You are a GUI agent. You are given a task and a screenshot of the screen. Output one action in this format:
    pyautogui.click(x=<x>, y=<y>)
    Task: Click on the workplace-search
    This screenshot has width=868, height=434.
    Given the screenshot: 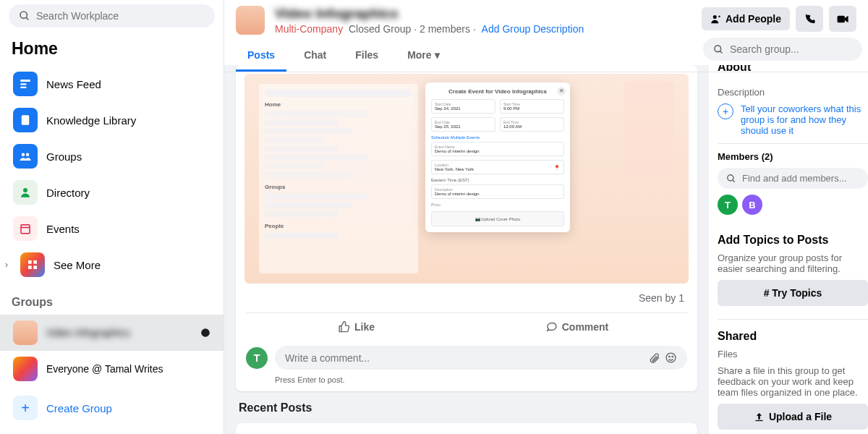 What is the action you would take?
    pyautogui.click(x=111, y=16)
    